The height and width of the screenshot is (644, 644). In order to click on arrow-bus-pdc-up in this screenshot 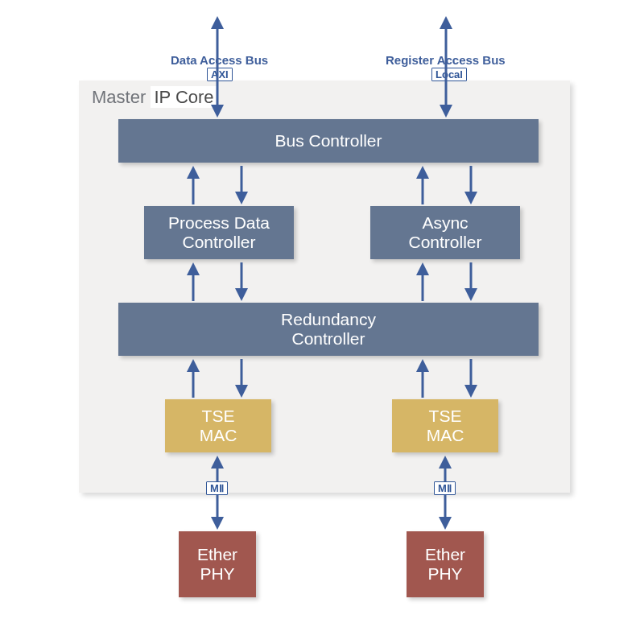, I will do `click(193, 185)`.